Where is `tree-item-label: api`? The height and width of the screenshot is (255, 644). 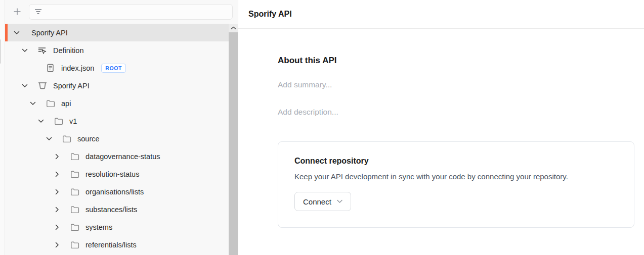 tree-item-label: api is located at coordinates (66, 104).